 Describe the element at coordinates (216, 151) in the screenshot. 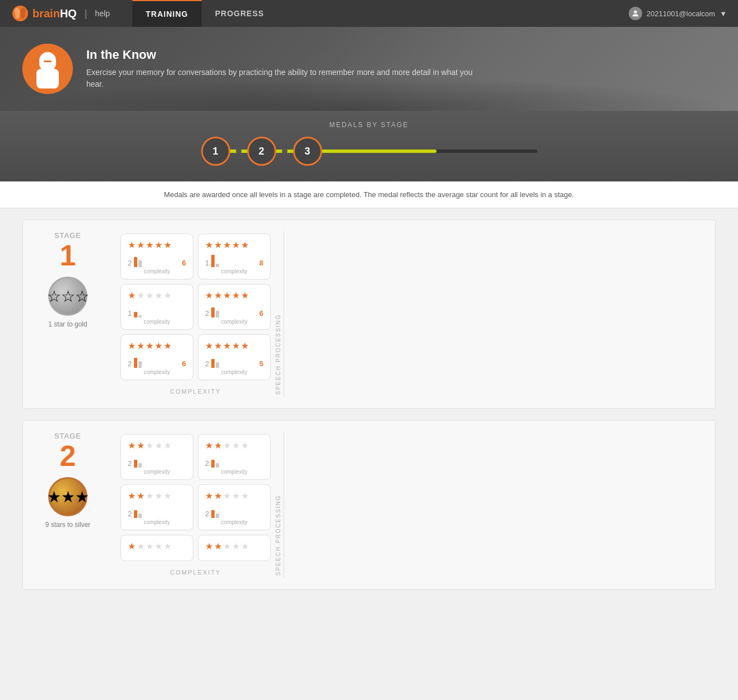

I see `medal-stage-1: 1` at that location.